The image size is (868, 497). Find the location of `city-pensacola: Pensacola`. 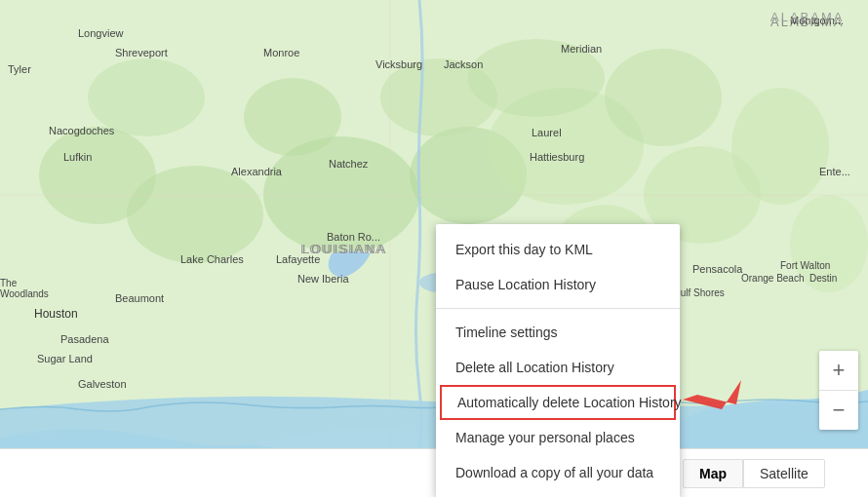

city-pensacola: Pensacola is located at coordinates (718, 269).